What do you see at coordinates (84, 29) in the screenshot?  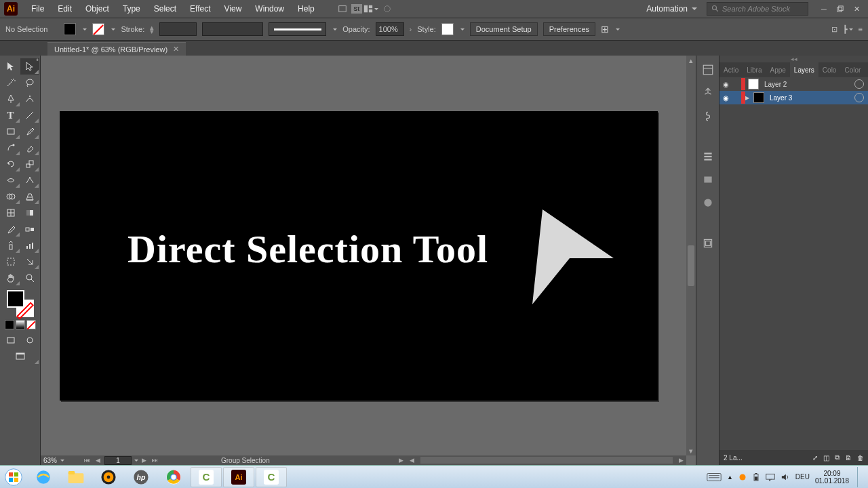 I see `fill-dropdown` at bounding box center [84, 29].